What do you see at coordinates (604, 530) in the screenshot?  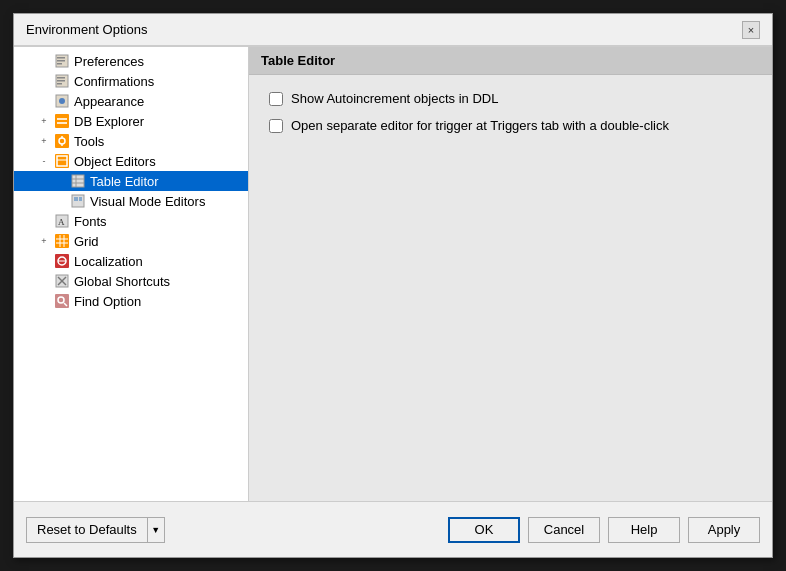 I see `footer-right: OK Cancel Help Apply` at bounding box center [604, 530].